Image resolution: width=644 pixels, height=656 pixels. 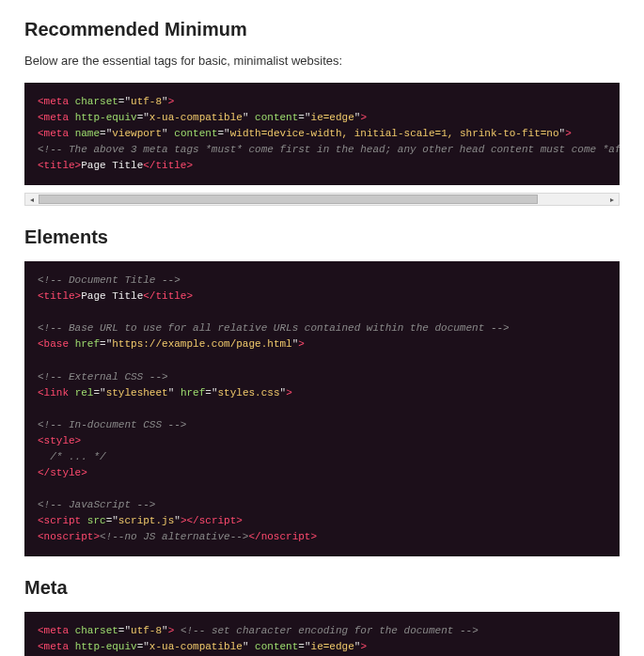 What do you see at coordinates (32, 199) in the screenshot?
I see `scroll-left-arrow-icon: ◂` at bounding box center [32, 199].